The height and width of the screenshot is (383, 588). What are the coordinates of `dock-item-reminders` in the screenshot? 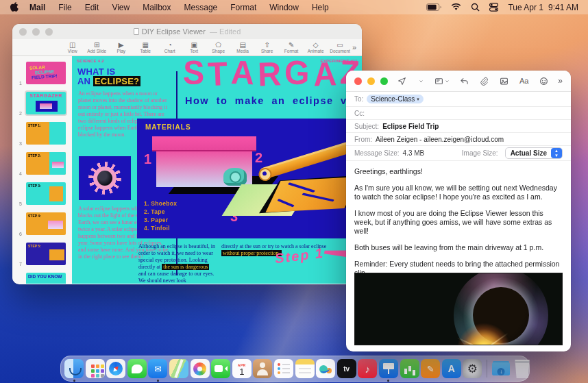 It's located at (284, 369).